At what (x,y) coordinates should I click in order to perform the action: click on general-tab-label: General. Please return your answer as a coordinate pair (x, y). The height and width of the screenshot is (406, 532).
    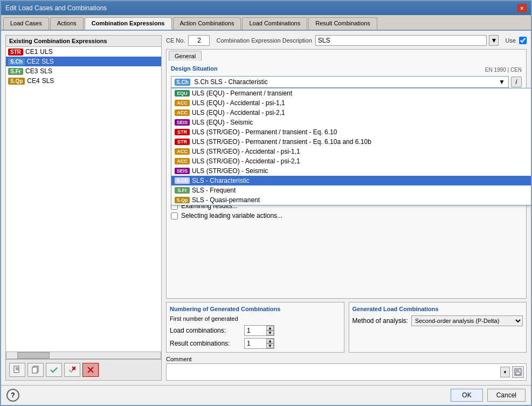
    Looking at the image, I should click on (185, 56).